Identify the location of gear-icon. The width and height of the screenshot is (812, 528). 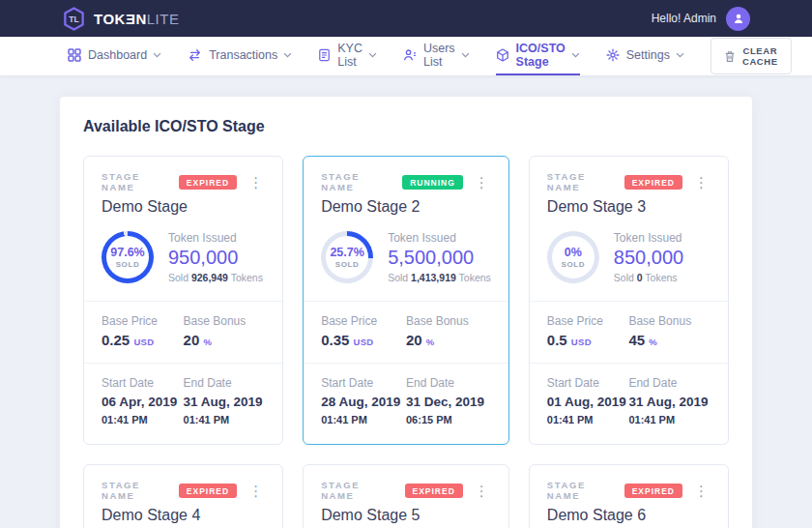
(613, 55).